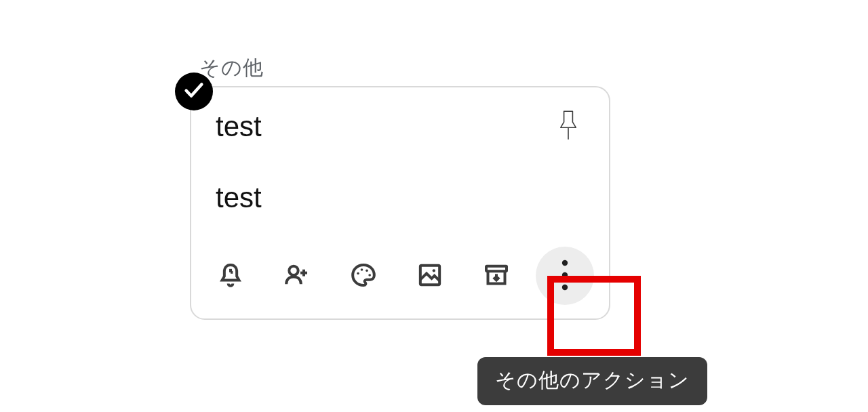 The width and height of the screenshot is (868, 412). What do you see at coordinates (412, 68) in the screenshot?
I see `section-label: その他` at bounding box center [412, 68].